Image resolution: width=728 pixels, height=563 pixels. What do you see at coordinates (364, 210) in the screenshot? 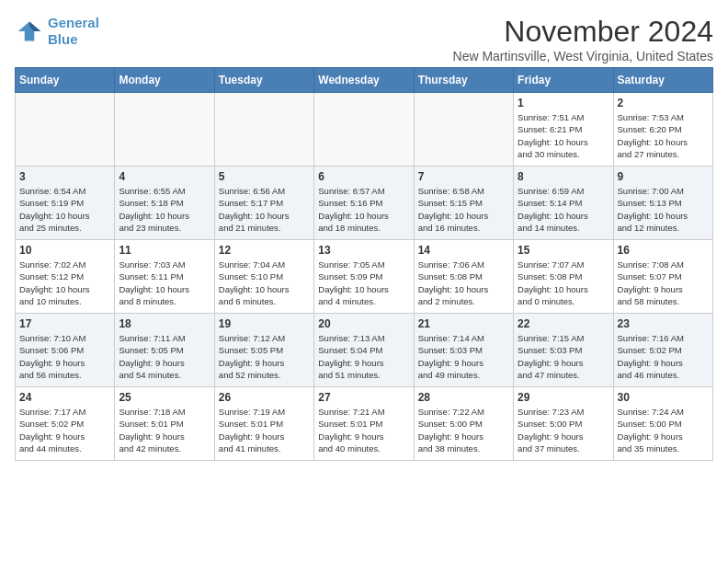
I see `day-info: Sunrise: 6:57 AM Sunset: 5:16 PM Dayligh…` at bounding box center [364, 210].